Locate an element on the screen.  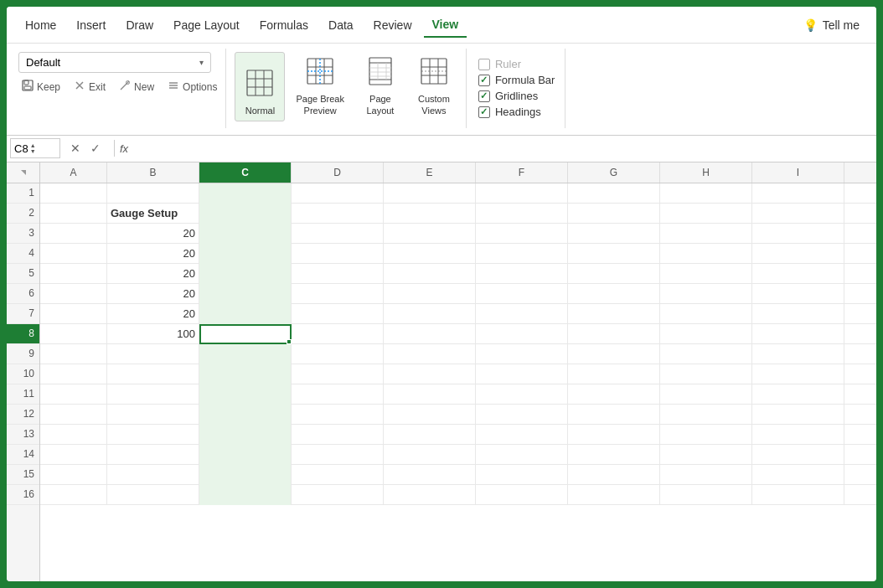
headings-checkbox: ✓ is located at coordinates (484, 112).